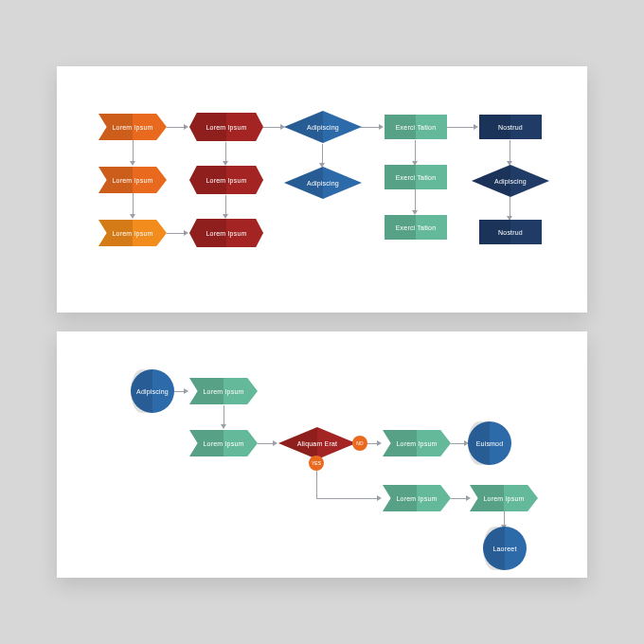 The image size is (644, 644). What do you see at coordinates (490, 443) in the screenshot?
I see `flow-node-euismod: Euismod` at bounding box center [490, 443].